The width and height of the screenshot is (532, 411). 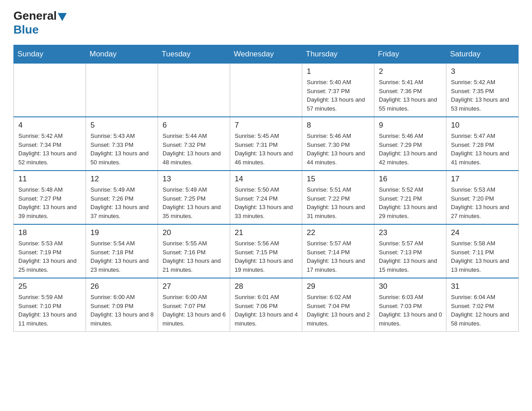 What do you see at coordinates (50, 197) in the screenshot?
I see `calendar-cell: 11Sunrise: 5:48 AMSunset: 7:27 PMDayligh…` at bounding box center [50, 197].